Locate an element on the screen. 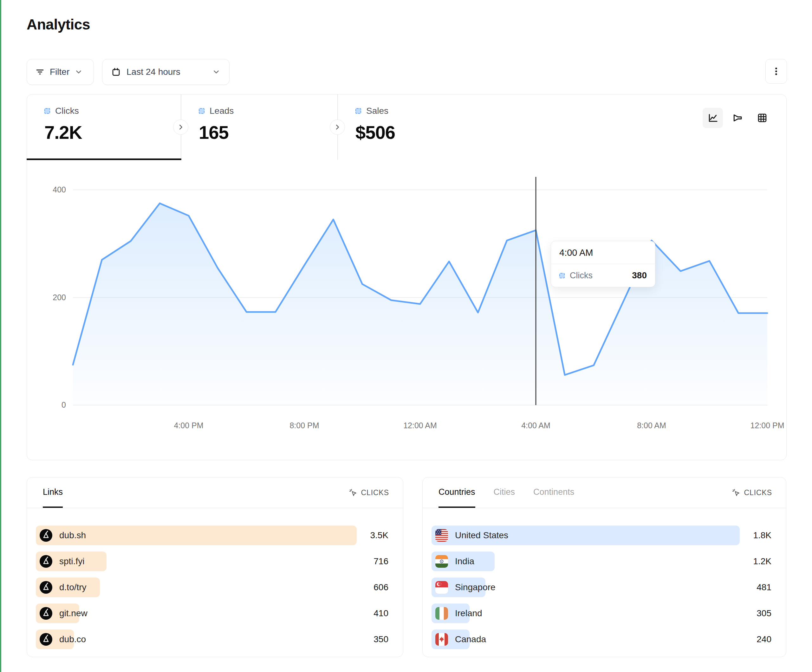 The image size is (812, 672). link-row-value: 410 is located at coordinates (381, 613).